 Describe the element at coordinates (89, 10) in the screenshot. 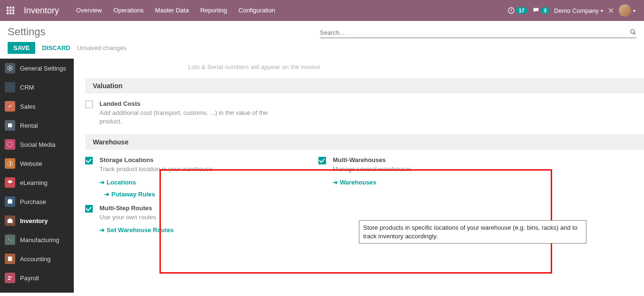

I see `menu-overview: Overview` at that location.